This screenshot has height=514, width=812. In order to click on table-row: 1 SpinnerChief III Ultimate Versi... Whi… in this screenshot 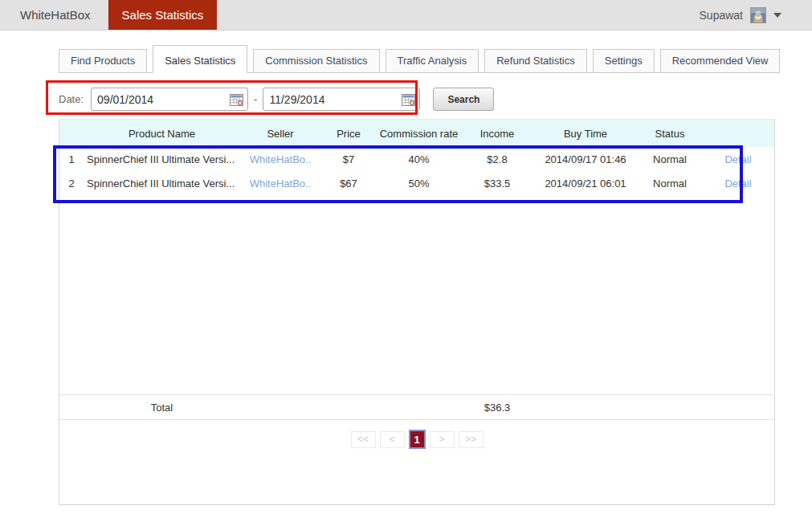, I will do `click(417, 159)`.